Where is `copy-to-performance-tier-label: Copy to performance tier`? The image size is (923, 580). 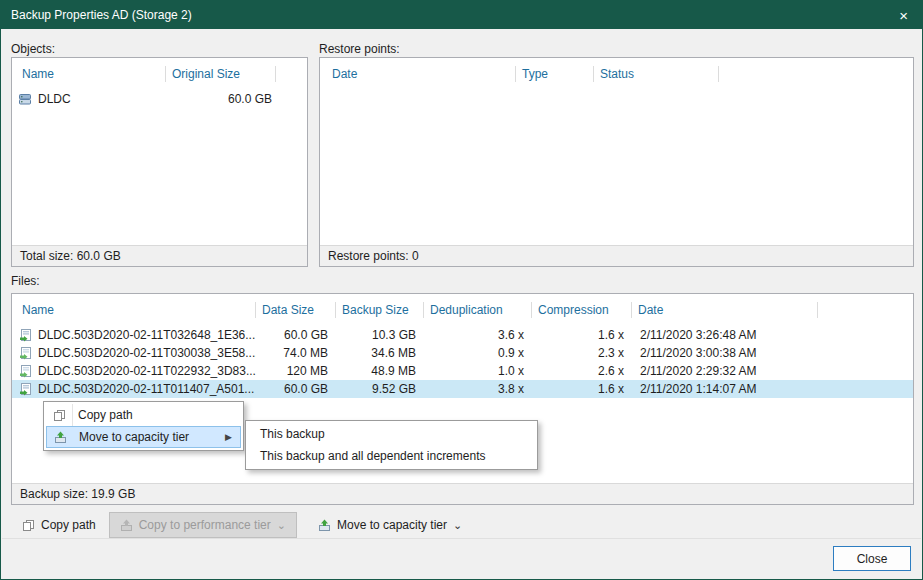
copy-to-performance-tier-label: Copy to performance tier is located at coordinates (205, 525).